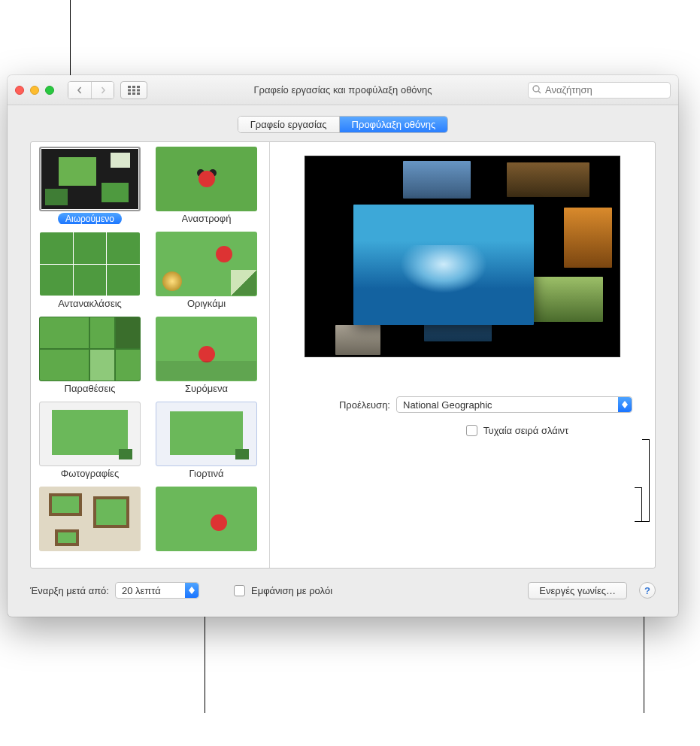 The width and height of the screenshot is (700, 746). What do you see at coordinates (90, 179) in the screenshot?
I see `thumb-floating` at bounding box center [90, 179].